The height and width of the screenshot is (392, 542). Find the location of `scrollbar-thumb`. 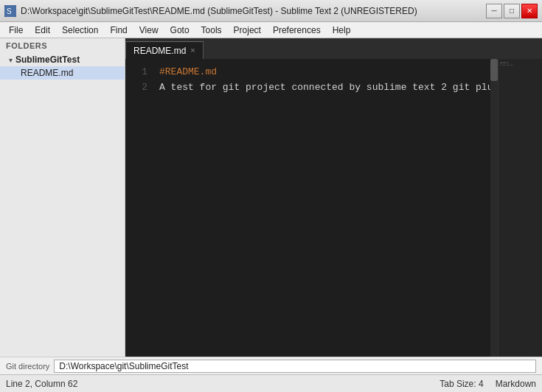

scrollbar-thumb is located at coordinates (494, 70).